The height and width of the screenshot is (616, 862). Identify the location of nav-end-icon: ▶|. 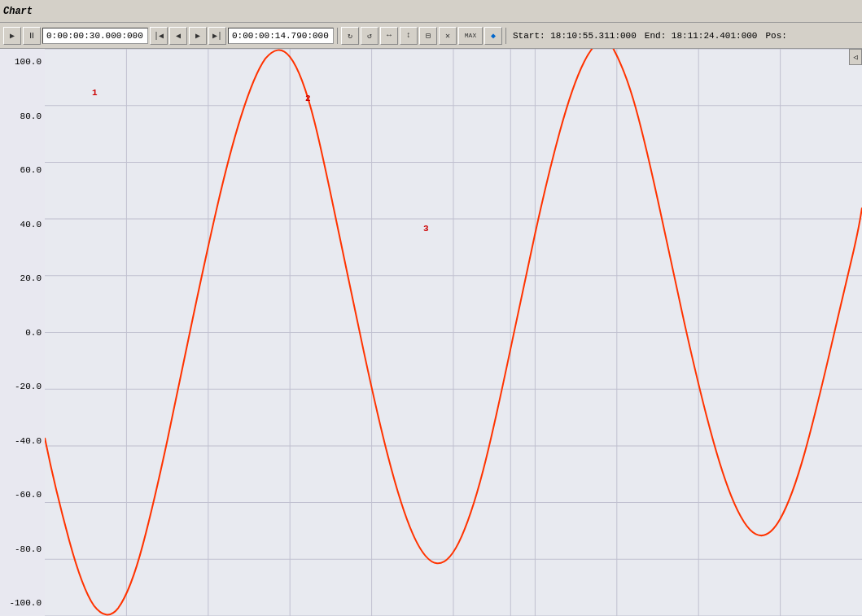
(217, 36).